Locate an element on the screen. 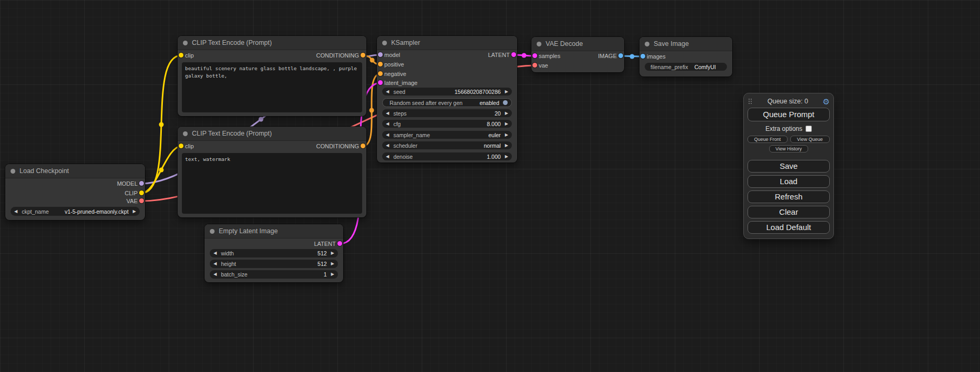 The height and width of the screenshot is (372, 980). widget-denoise: ◀ denoise 1.000 ▶ is located at coordinates (447, 156).